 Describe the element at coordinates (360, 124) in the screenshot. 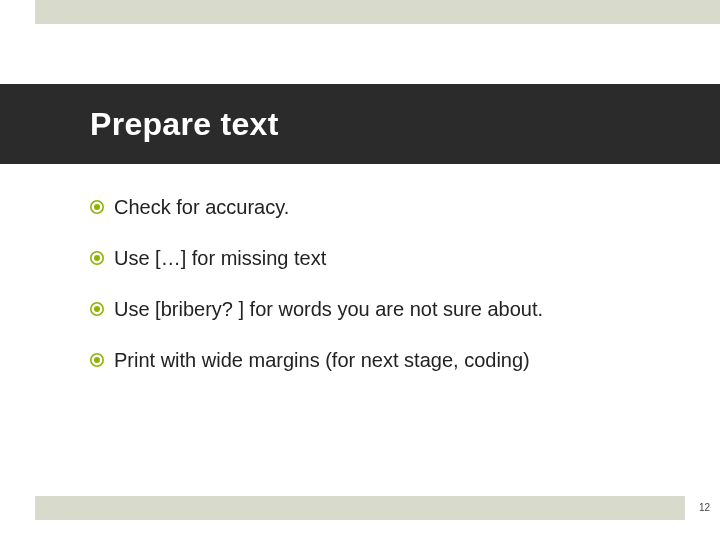

I see `title-band: Prepare text` at that location.